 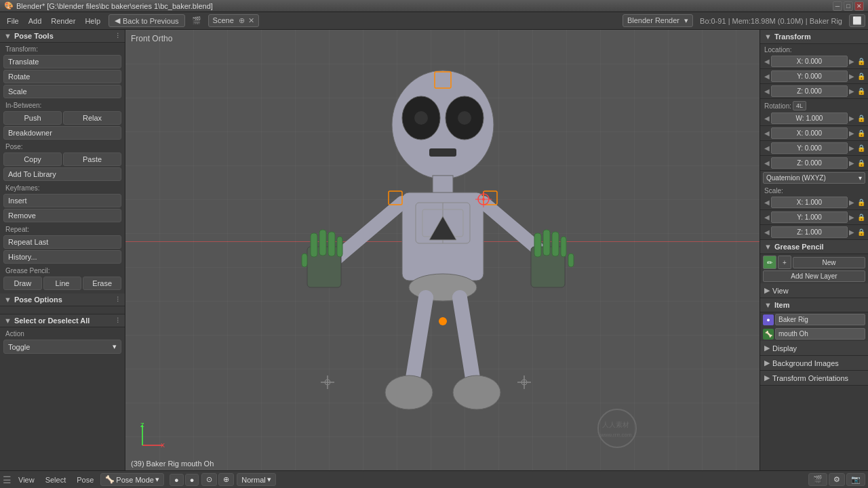 I want to click on rot-y-dec: ◀, so click(x=767, y=148).